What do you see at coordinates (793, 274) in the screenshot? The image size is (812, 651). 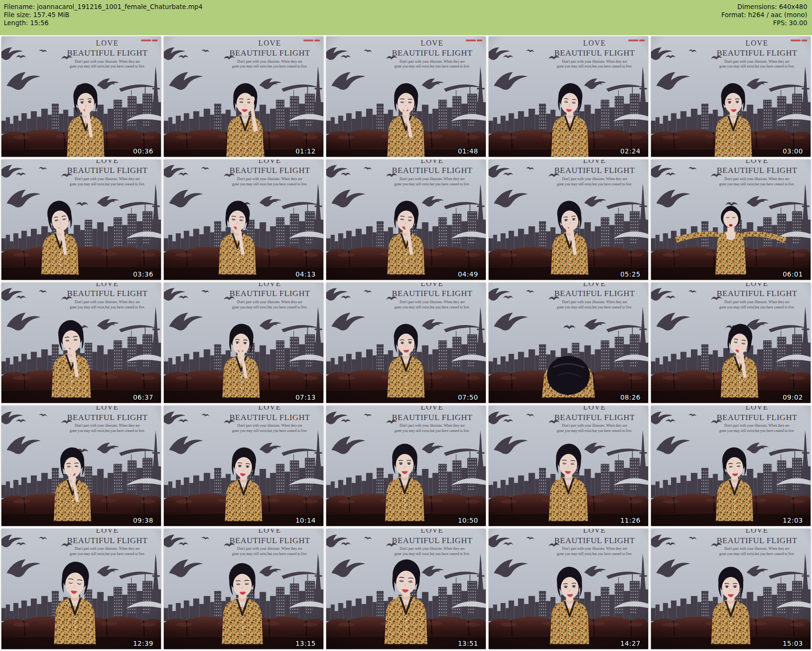 I see `timestamp-overlay: 06:01` at bounding box center [793, 274].